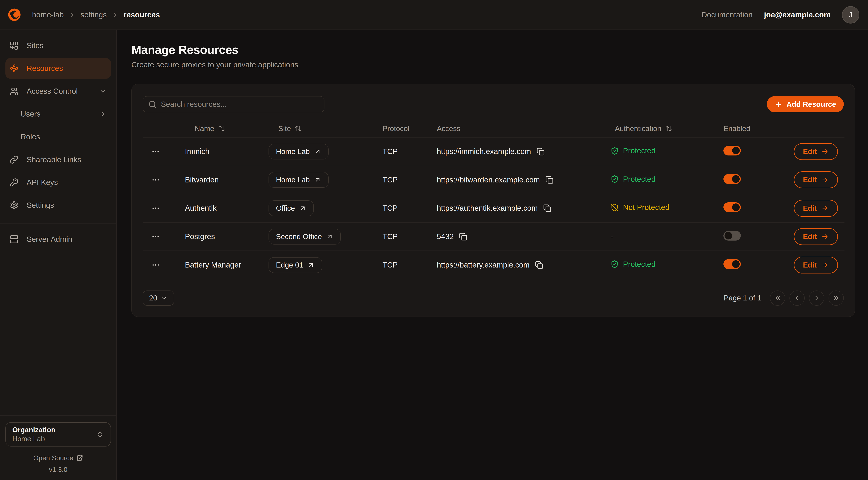 The image size is (868, 480). What do you see at coordinates (213, 265) in the screenshot?
I see `resource-name: Battery Manager` at bounding box center [213, 265].